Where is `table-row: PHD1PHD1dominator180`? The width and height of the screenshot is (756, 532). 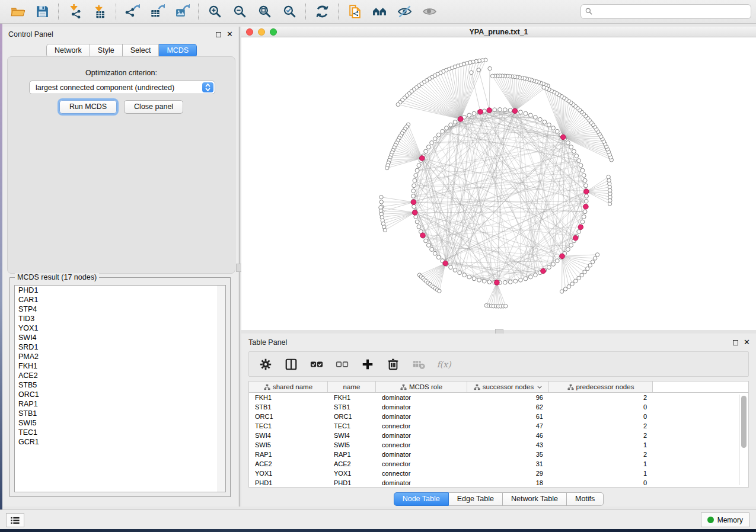
table-row: PHD1PHD1dominator180 is located at coordinates (499, 483).